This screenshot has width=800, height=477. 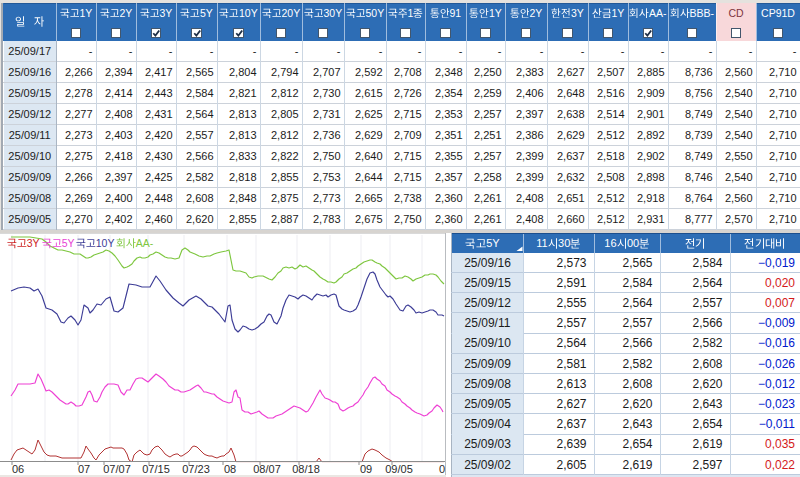 What do you see at coordinates (18, 469) in the screenshot?
I see `svg-text: 06` at bounding box center [18, 469].